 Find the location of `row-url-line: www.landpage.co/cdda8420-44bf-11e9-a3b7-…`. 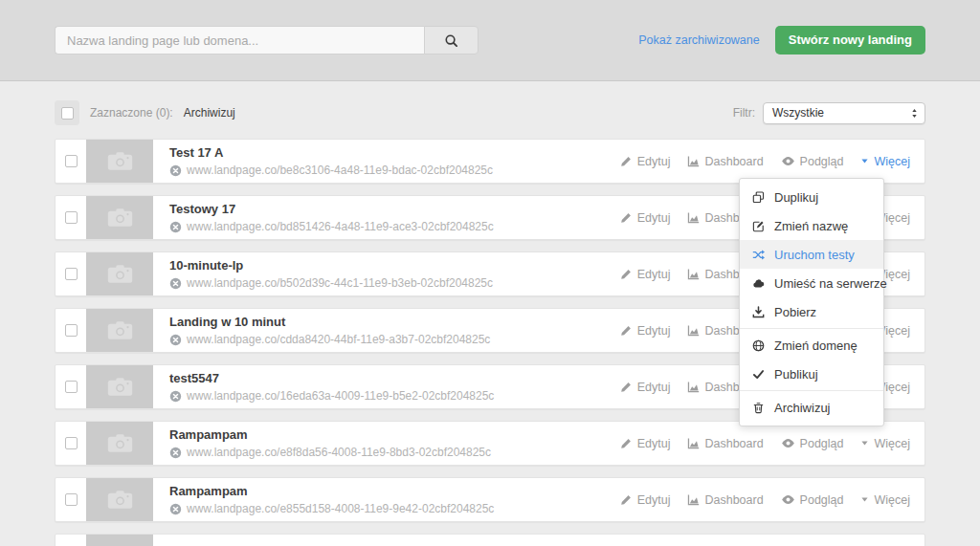

row-url-line: www.landpage.co/cdda8420-44bf-11e9-a3b7-… is located at coordinates (329, 339).